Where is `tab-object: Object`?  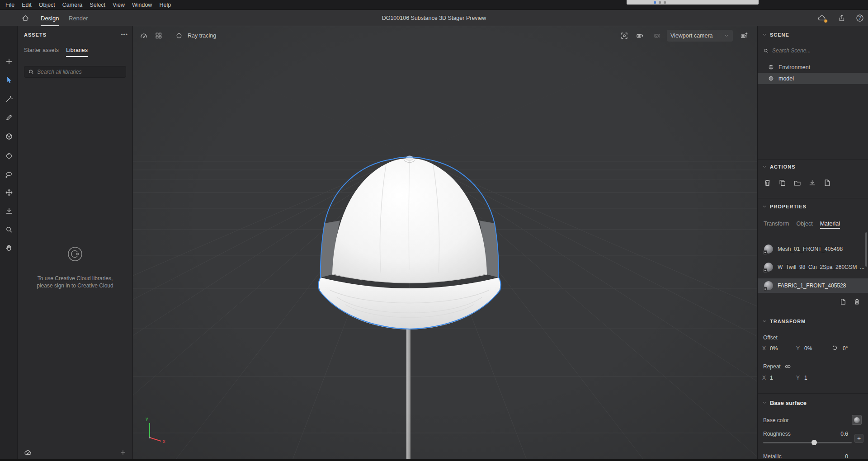
tab-object: Object is located at coordinates (805, 224).